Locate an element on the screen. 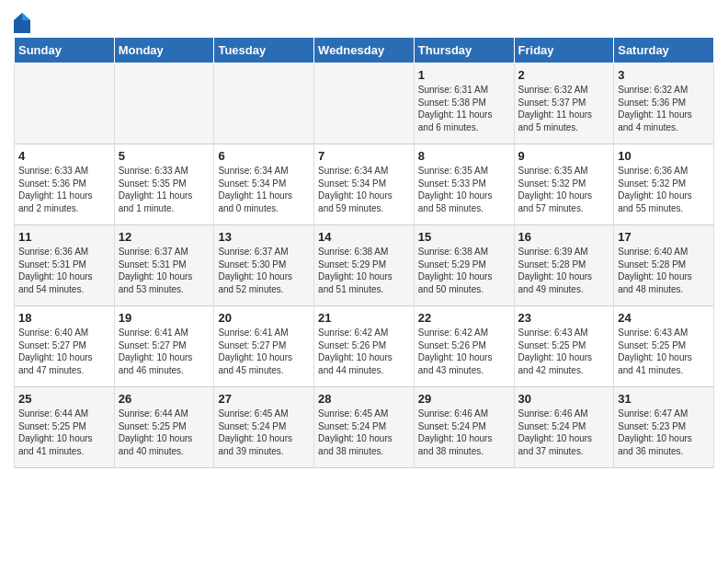 The height and width of the screenshot is (563, 728). sunset-text: Sunset: 5:29 PM is located at coordinates (464, 265).